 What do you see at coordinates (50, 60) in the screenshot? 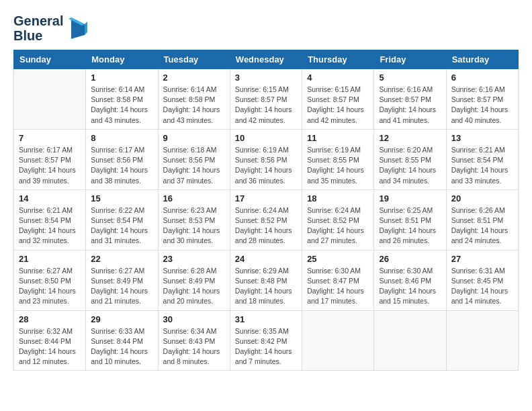
I see `day-header-sunday: Sunday` at bounding box center [50, 60].